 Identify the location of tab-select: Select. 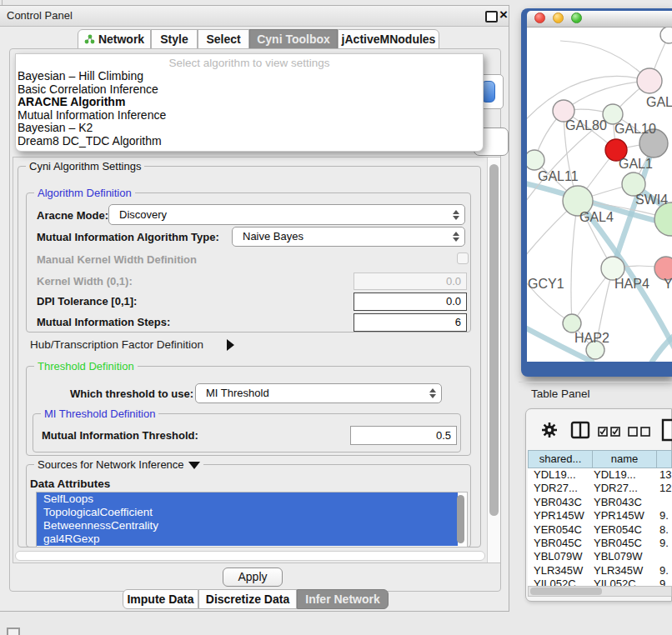
(223, 39).